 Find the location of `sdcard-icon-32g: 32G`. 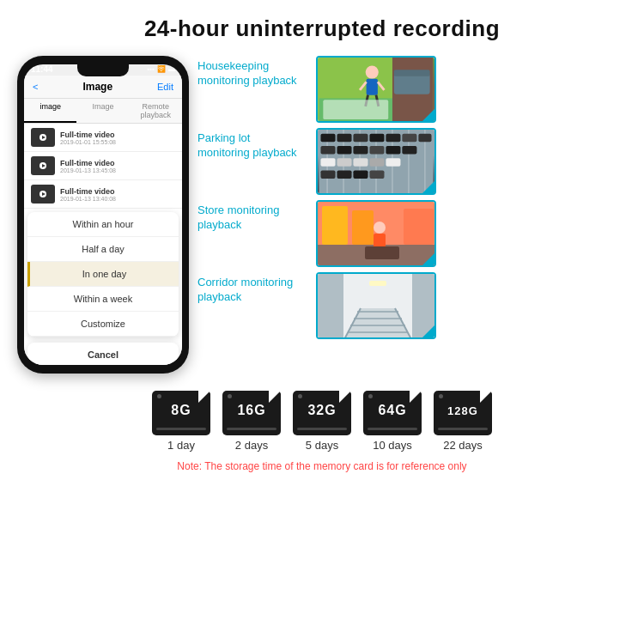

sdcard-icon-32g: 32G is located at coordinates (322, 413).